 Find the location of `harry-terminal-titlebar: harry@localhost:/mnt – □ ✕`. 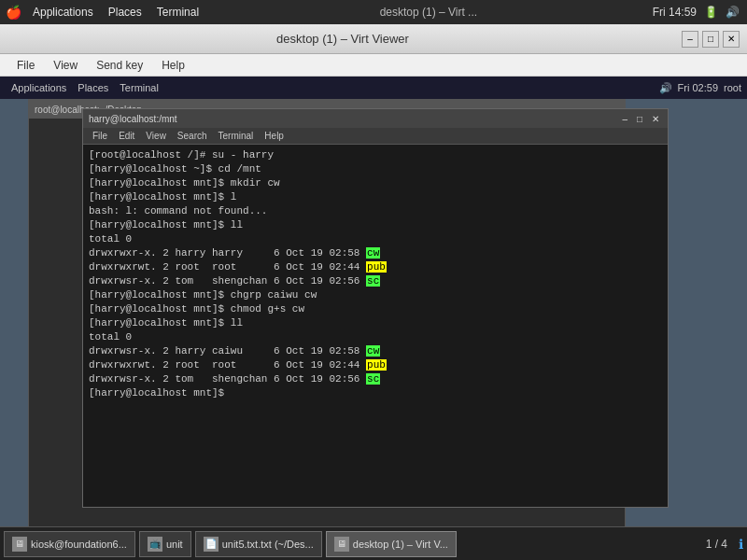

harry-terminal-titlebar: harry@localhost:/mnt – □ ✕ is located at coordinates (375, 119).